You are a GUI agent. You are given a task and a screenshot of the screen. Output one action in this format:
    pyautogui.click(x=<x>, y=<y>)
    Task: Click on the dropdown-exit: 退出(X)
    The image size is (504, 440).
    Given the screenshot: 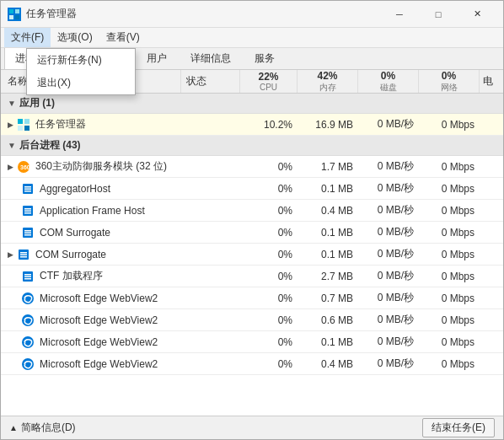 What is the action you would take?
    pyautogui.click(x=81, y=83)
    